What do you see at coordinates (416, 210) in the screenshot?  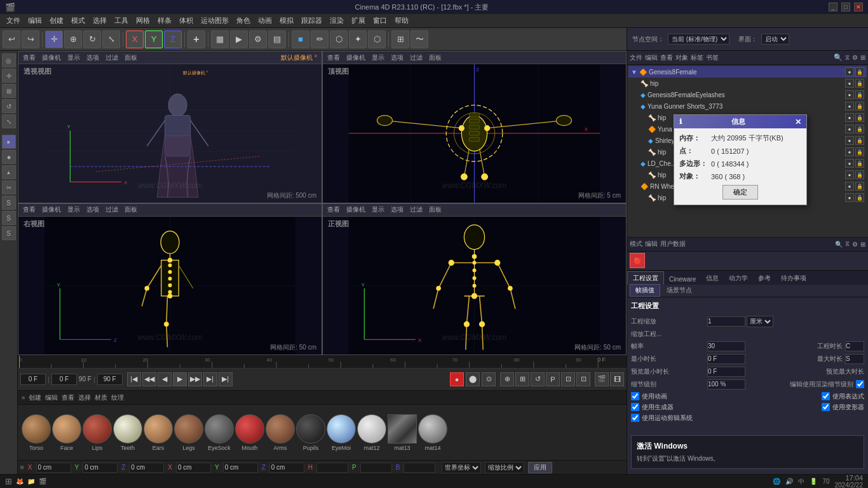 I see `vp-filter-4: 过滤` at bounding box center [416, 210].